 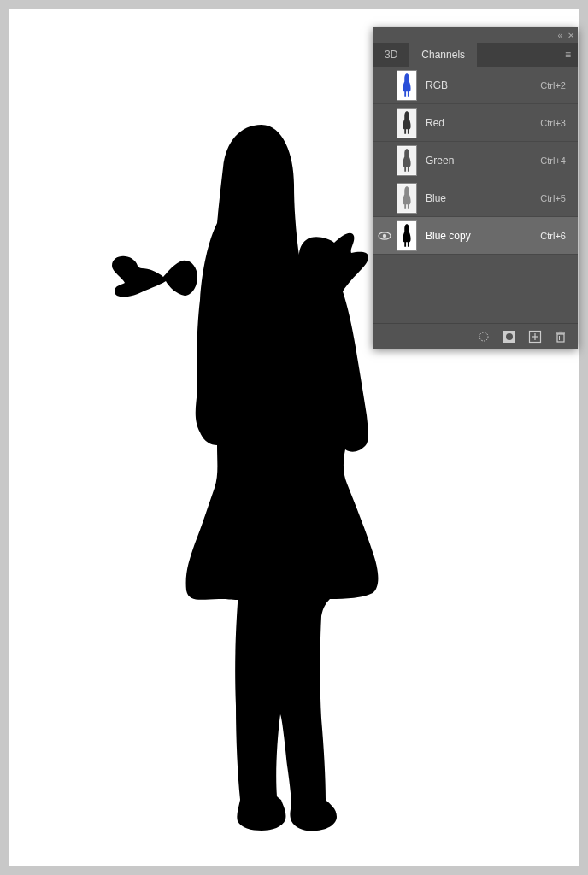 What do you see at coordinates (385, 236) in the screenshot?
I see `eye-icon` at bounding box center [385, 236].